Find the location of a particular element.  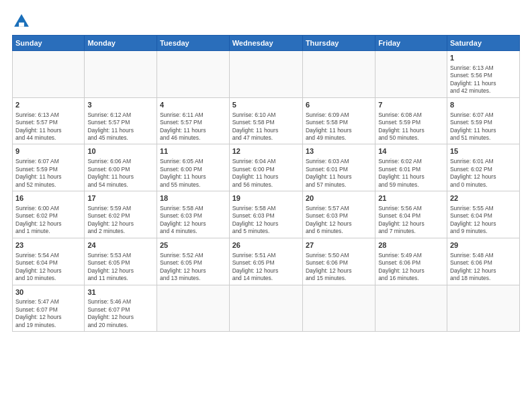

day-info: Sunrise: 6:11 AM Sunset: 5:57 PM Dayligh… is located at coordinates (193, 127).